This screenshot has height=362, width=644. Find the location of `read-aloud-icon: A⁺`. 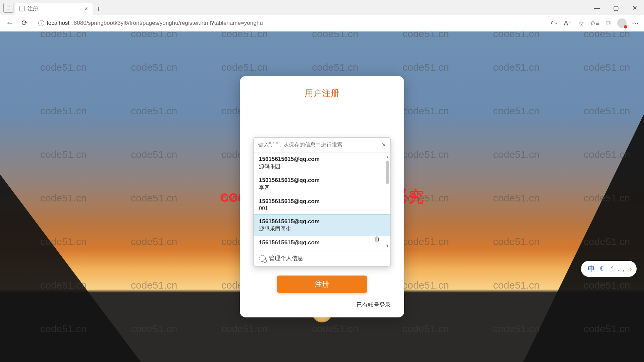

read-aloud-icon: A⁺ is located at coordinates (568, 23).